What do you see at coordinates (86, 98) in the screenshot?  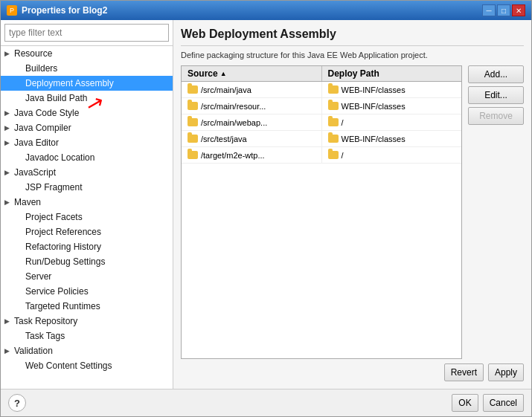 I see `tree-item: Java Build Path` at bounding box center [86, 98].